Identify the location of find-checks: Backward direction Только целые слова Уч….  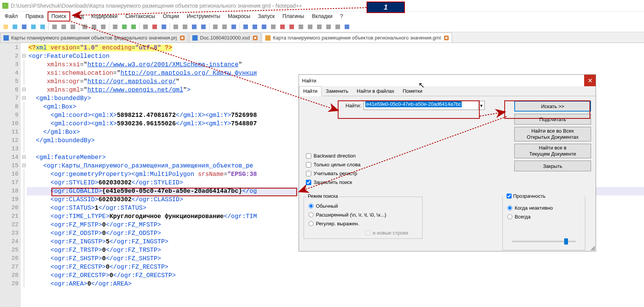
(333, 169).